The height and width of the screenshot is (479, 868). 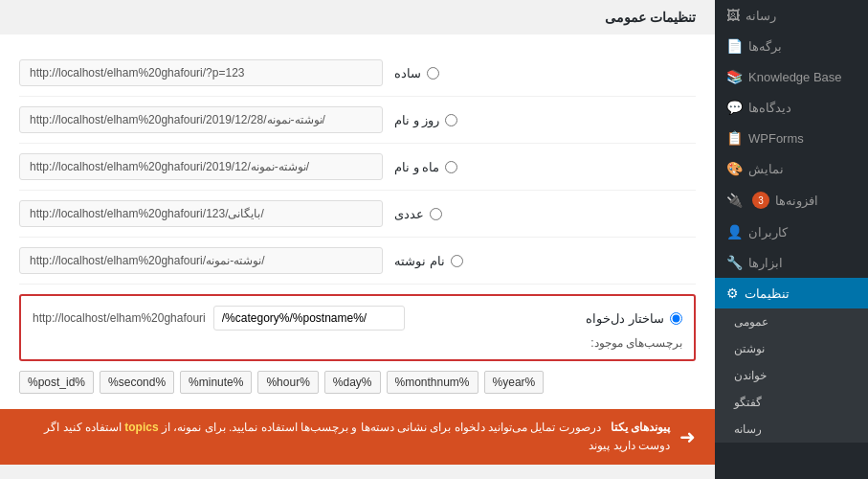 I want to click on label-simple: ساده, so click(x=442, y=73).